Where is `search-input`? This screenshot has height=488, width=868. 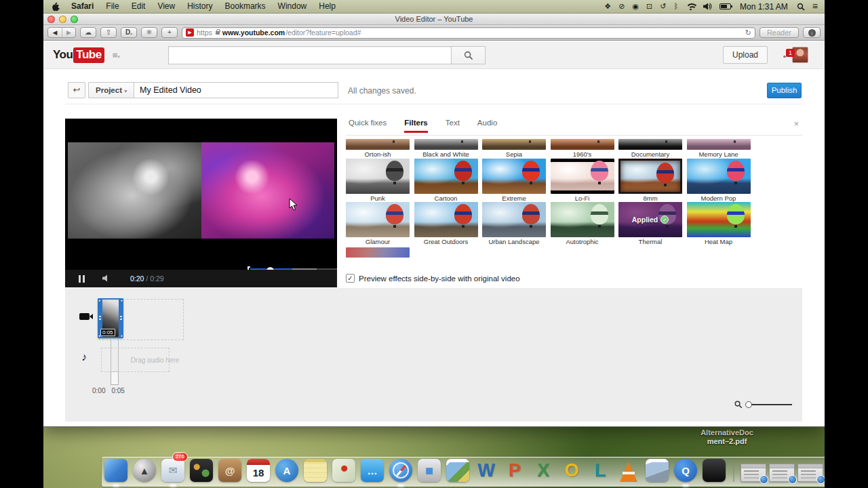 search-input is located at coordinates (310, 56).